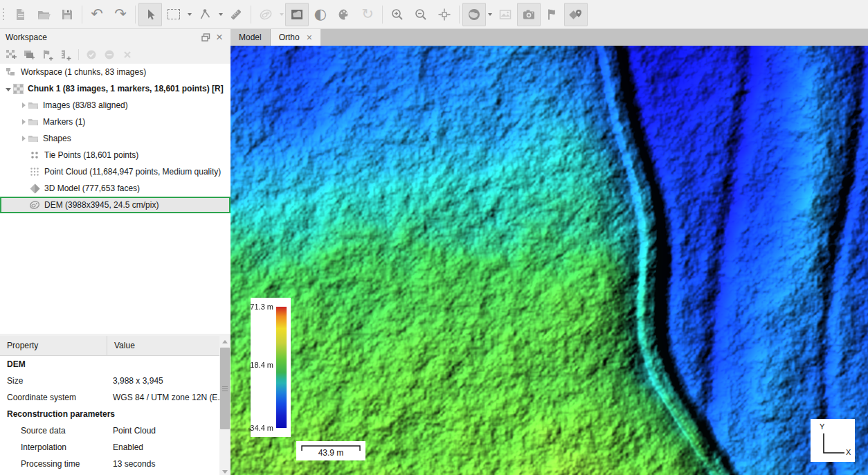 Image resolution: width=868 pixels, height=475 pixels. Describe the element at coordinates (12, 55) in the screenshot. I see `add-chunk-button` at that location.